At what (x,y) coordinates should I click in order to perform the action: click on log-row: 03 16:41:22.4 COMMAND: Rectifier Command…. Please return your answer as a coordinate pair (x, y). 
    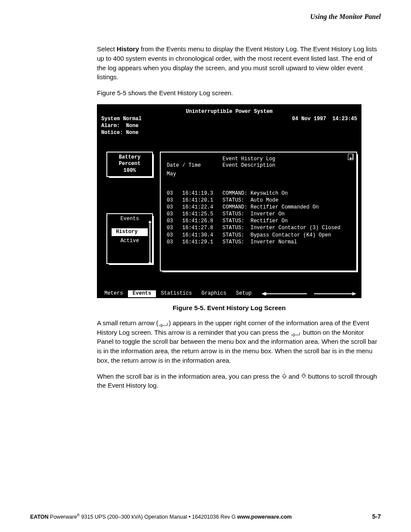
    Looking at the image, I should click on (259, 207).